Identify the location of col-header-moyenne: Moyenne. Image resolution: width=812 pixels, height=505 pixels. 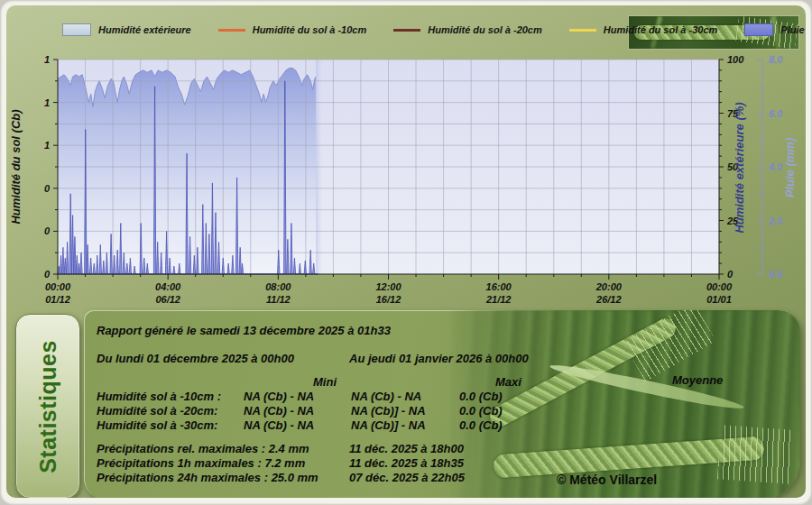
(697, 381).